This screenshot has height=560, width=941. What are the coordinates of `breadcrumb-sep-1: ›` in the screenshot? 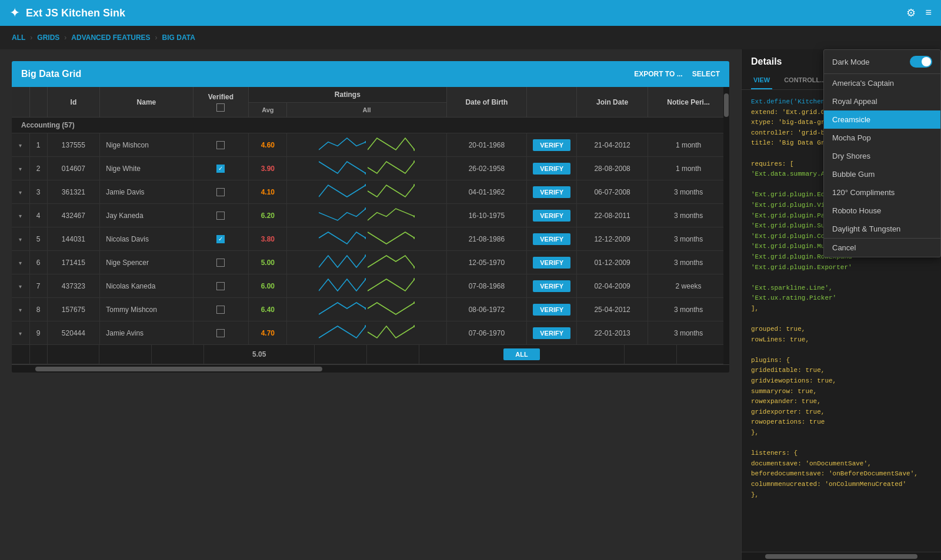 It's located at (31, 38).